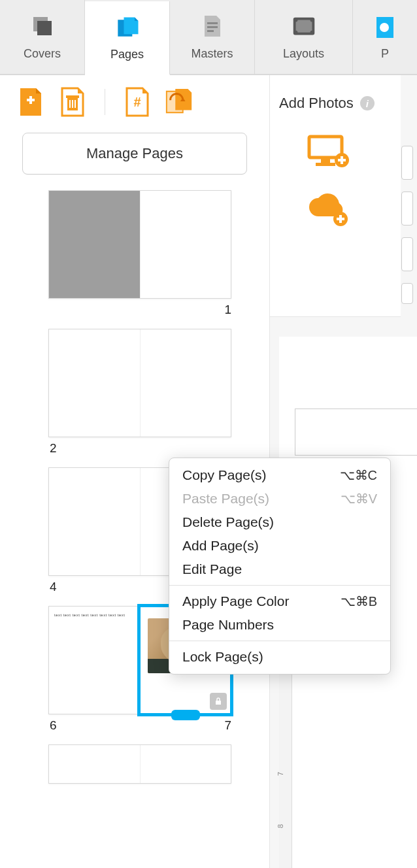  Describe the element at coordinates (226, 499) in the screenshot. I see `cm-label: Paste Page(s)` at that location.